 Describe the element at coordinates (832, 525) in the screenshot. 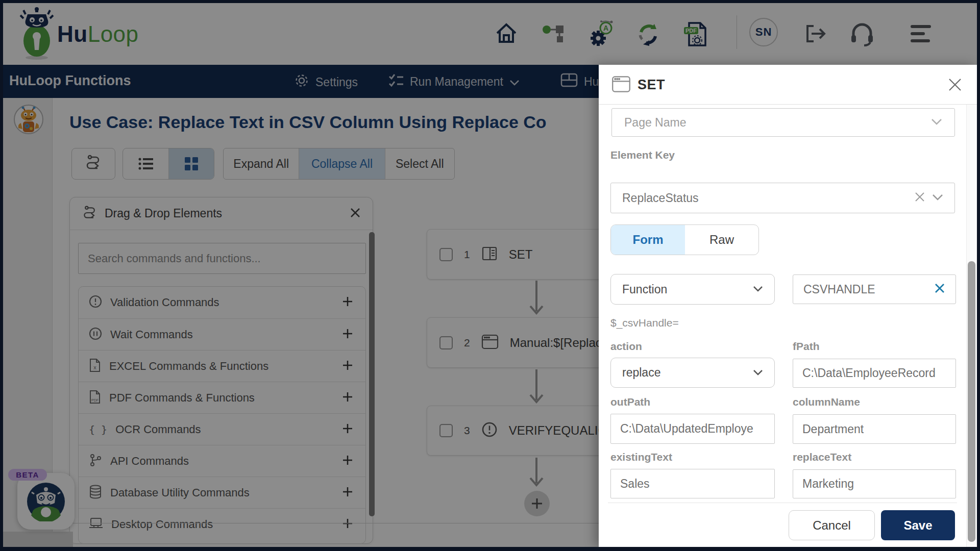

I see `cancel-button: Cancel` at that location.